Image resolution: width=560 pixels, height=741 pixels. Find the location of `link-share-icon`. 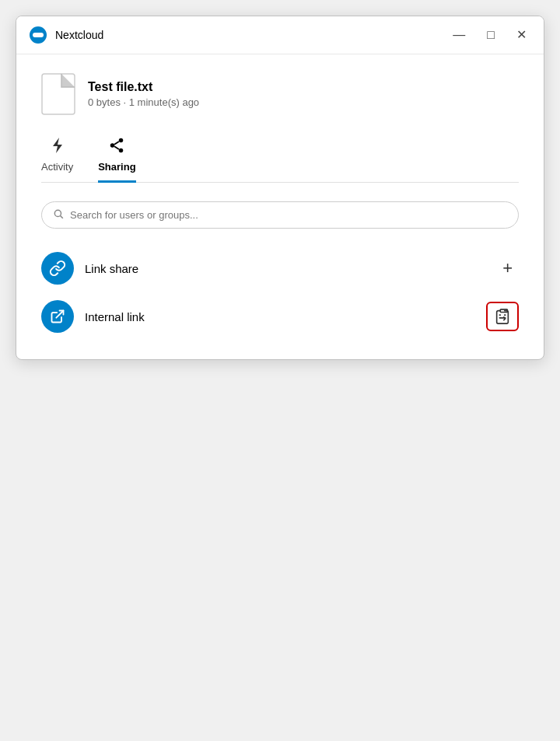

link-share-icon is located at coordinates (58, 268).